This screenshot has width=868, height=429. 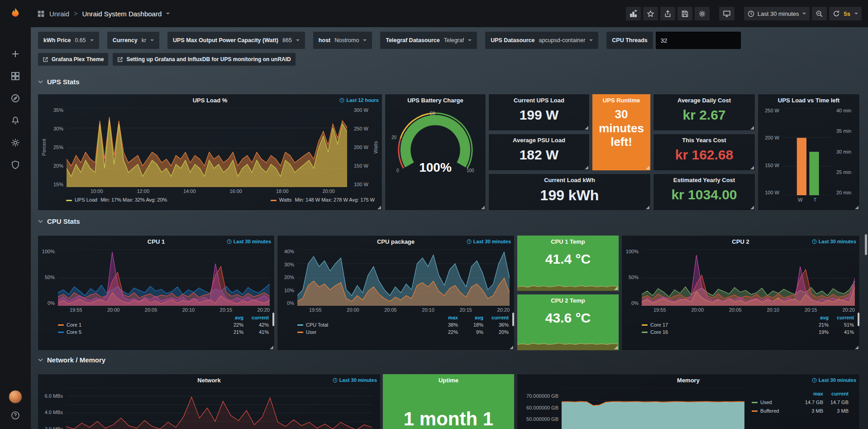 What do you see at coordinates (668, 14) in the screenshot?
I see `share-button` at bounding box center [668, 14].